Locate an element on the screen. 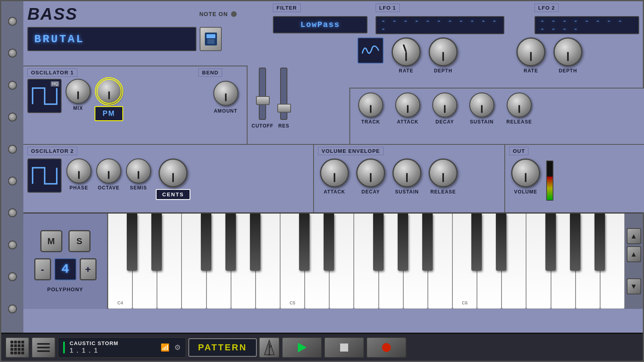 The image size is (644, 362). screw is located at coordinates (12, 21).